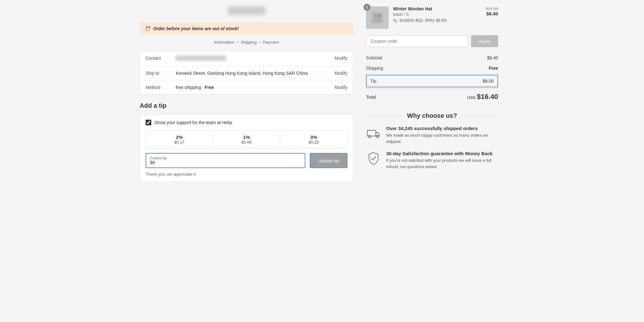  Describe the element at coordinates (432, 79) in the screenshot. I see `summary-rows: Subtotal $8.40 Shipping Free Tip $8.00 T…` at that location.